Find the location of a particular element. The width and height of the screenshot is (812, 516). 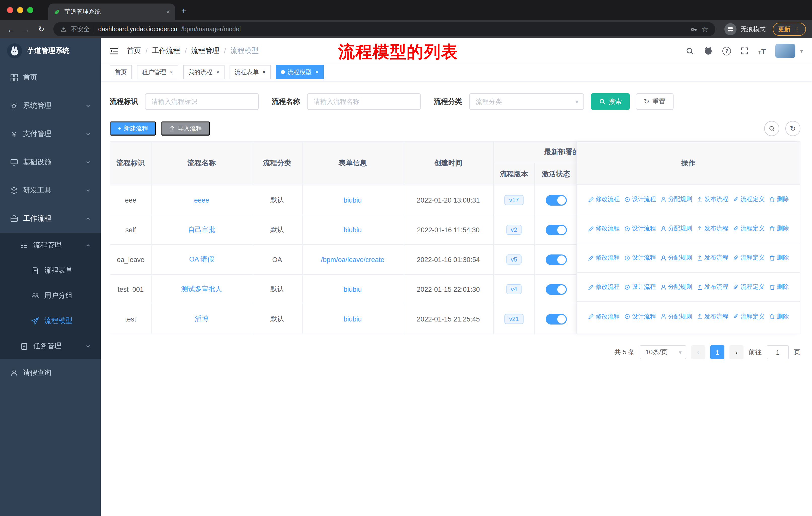

browser-menu-icon: ⋮ is located at coordinates (797, 29).